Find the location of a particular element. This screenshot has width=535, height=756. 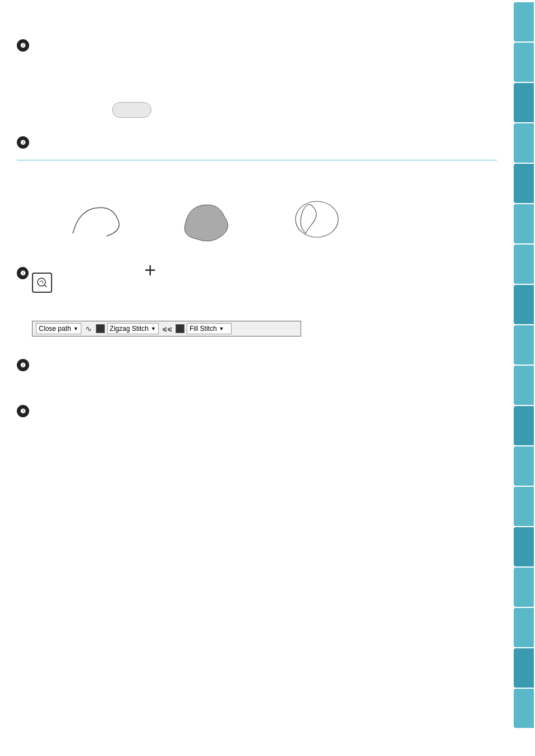

shape-filled-blob is located at coordinates (205, 222).